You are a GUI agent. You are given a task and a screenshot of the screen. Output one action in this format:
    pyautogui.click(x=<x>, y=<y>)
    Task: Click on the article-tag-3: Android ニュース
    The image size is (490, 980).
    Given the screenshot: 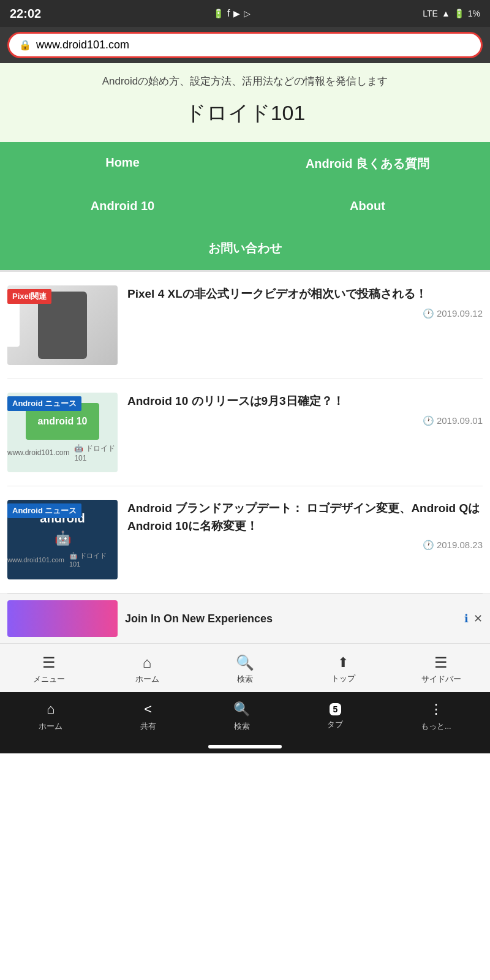 What is the action you would take?
    pyautogui.click(x=44, y=511)
    